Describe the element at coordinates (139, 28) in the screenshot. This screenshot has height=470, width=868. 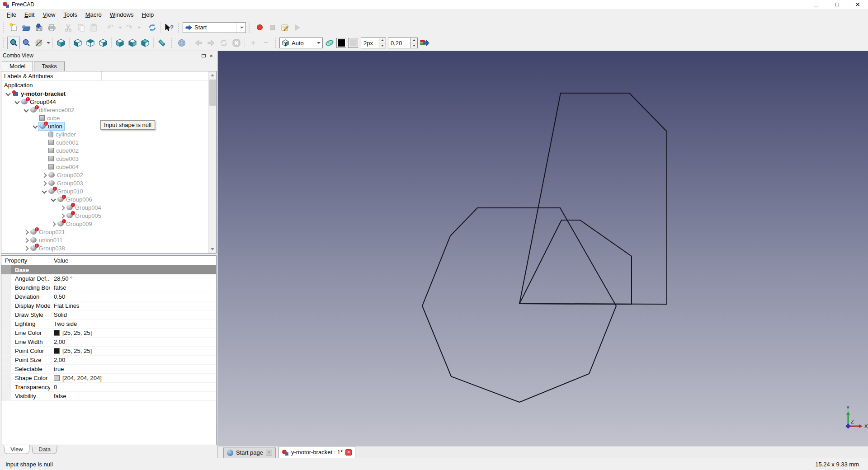
I see `redo-dropdown-button` at that location.